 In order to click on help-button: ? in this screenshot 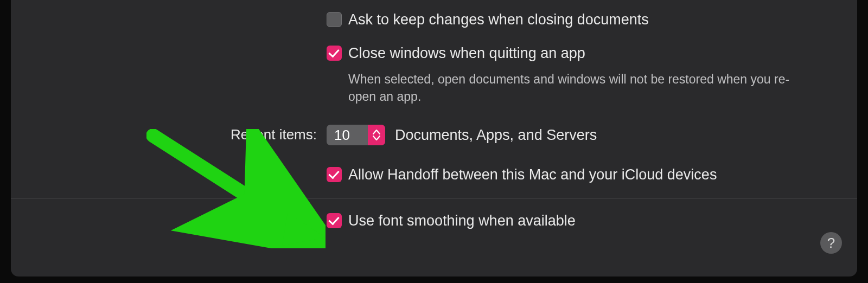, I will do `click(831, 243)`.